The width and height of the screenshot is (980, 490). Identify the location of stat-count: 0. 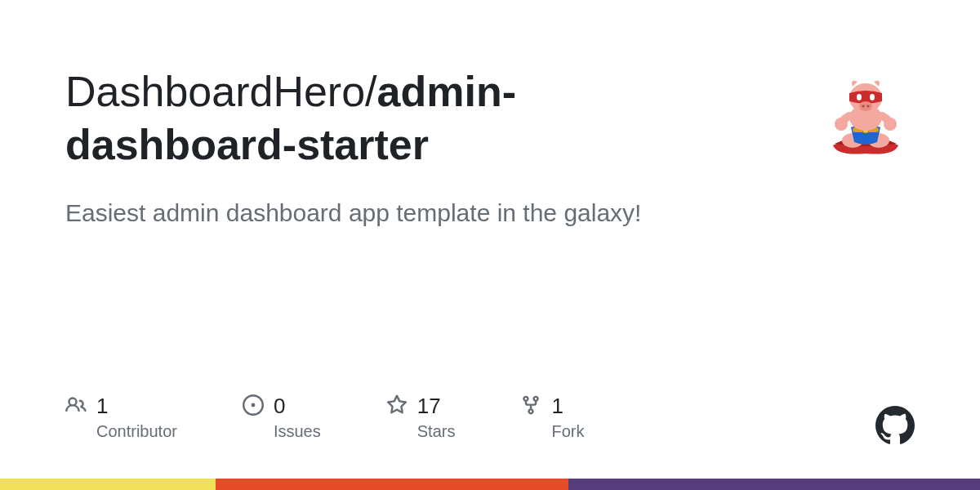
(279, 407).